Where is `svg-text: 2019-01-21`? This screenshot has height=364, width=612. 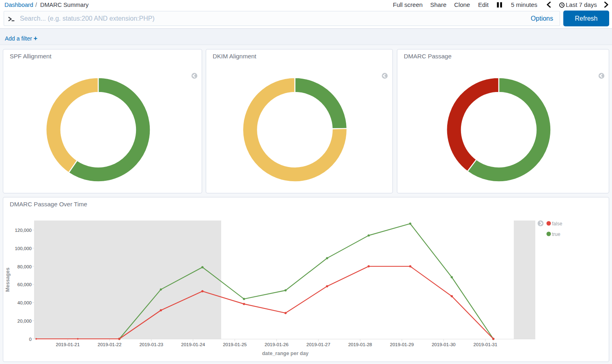
svg-text: 2019-01-21 is located at coordinates (68, 345).